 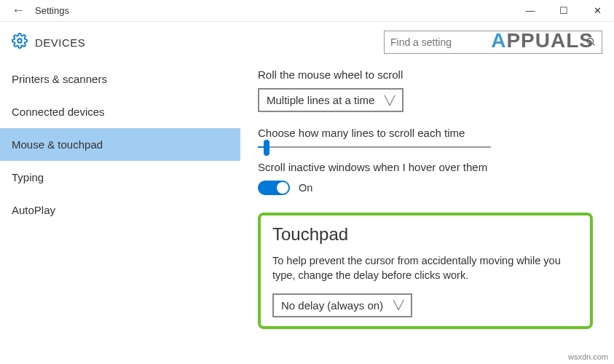 I want to click on close-button: ✕, so click(x=597, y=11).